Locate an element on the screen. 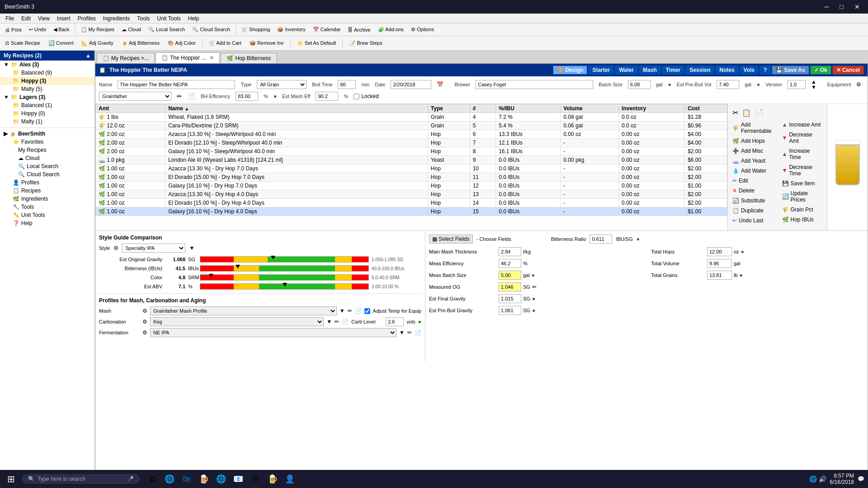 The width and height of the screenshot is (868, 488). close-button: ✕ is located at coordinates (857, 7).